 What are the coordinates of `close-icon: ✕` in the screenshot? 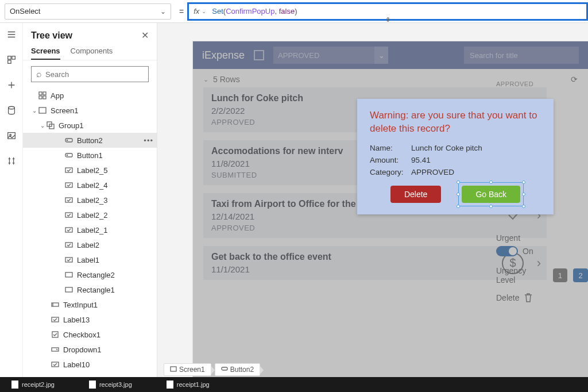 It's located at (145, 36).